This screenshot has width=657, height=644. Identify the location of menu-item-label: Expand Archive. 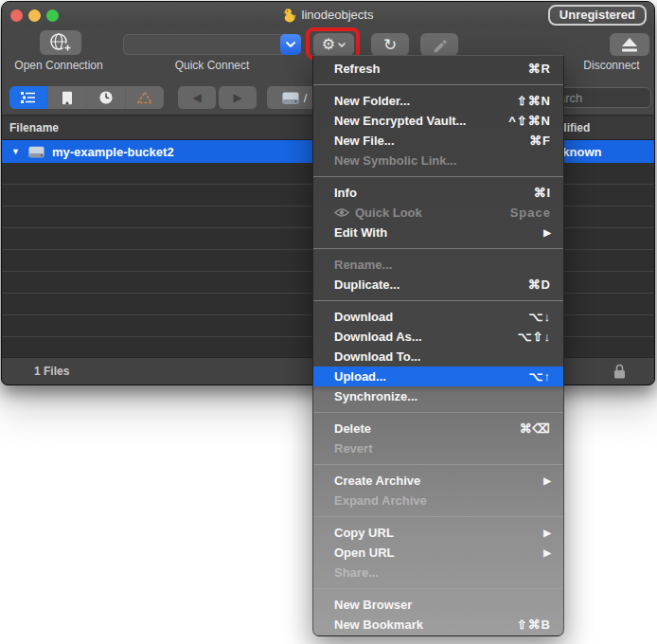
(443, 500).